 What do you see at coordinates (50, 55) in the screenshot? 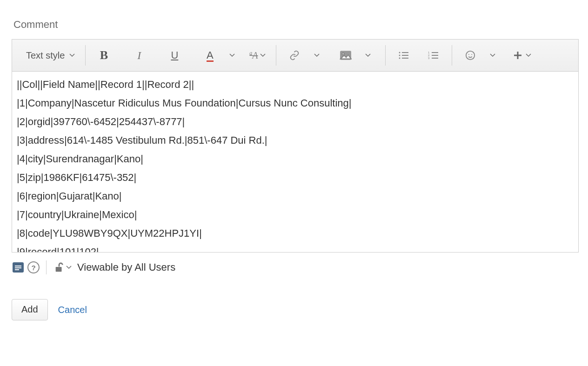
I see `text-style-dropdown: Text style` at bounding box center [50, 55].